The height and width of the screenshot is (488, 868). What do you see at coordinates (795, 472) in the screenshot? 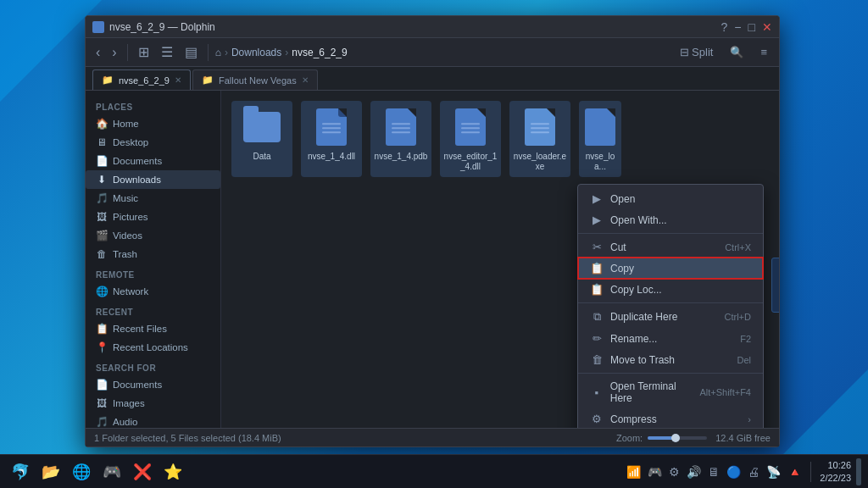
I see `tray-arrow-icon: 🔺` at bounding box center [795, 472].